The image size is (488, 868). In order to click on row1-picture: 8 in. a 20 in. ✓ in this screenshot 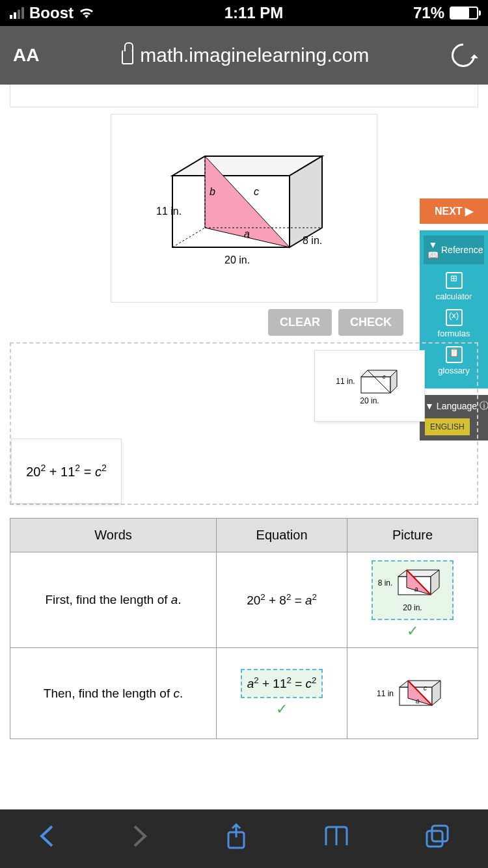, I will do `click(413, 600)`.